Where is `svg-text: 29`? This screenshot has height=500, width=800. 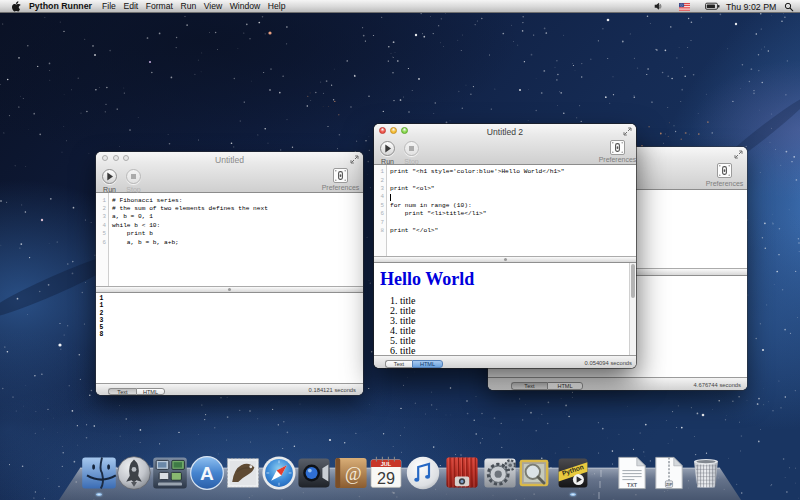 svg-text: 29 is located at coordinates (386, 478).